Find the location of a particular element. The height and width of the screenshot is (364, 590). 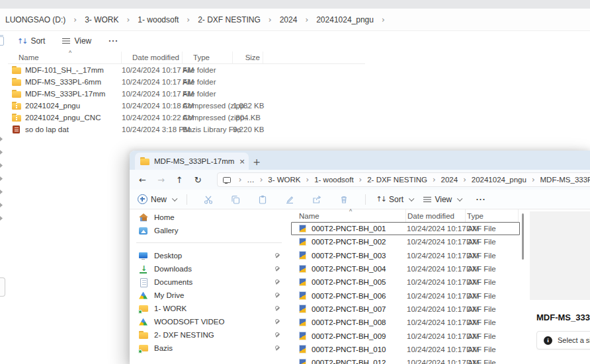

back-button: ← is located at coordinates (143, 180).